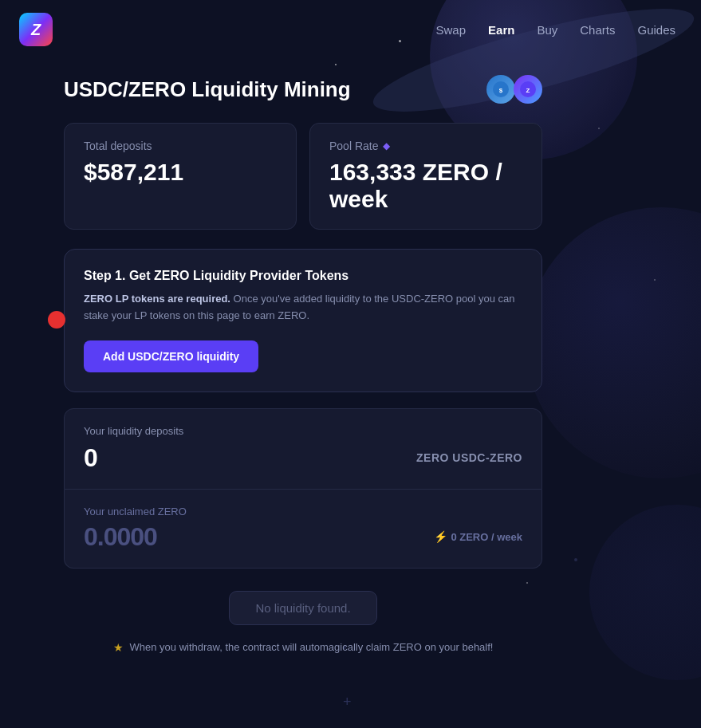 This screenshot has height=728, width=701. What do you see at coordinates (547, 30) in the screenshot?
I see `nav-buy: Buy` at bounding box center [547, 30].